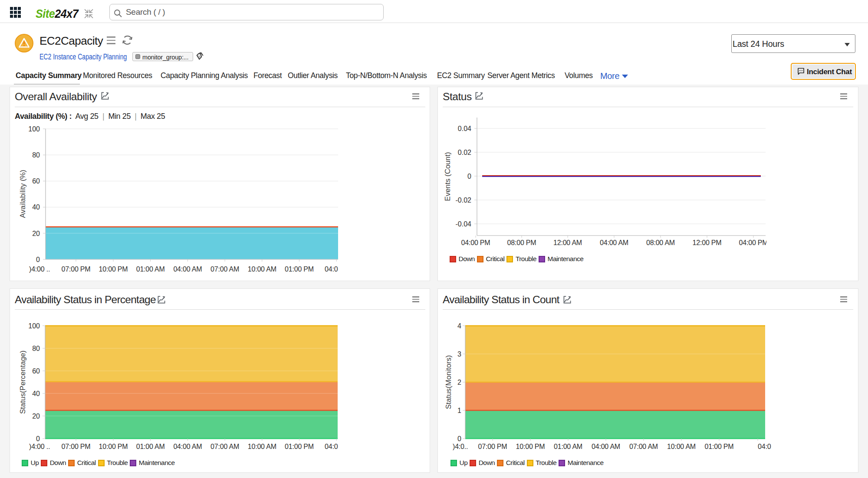 This screenshot has height=478, width=868. What do you see at coordinates (449, 383) in the screenshot?
I see `svg-text: Status(Monitors)` at bounding box center [449, 383].